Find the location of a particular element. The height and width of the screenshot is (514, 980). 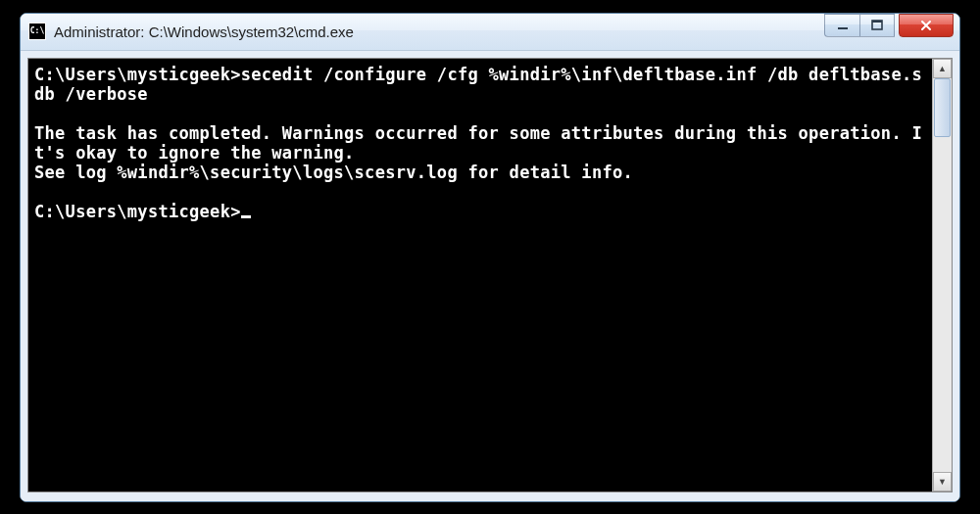

prompt-2: C:\Users\mysticgeek> is located at coordinates (137, 211).